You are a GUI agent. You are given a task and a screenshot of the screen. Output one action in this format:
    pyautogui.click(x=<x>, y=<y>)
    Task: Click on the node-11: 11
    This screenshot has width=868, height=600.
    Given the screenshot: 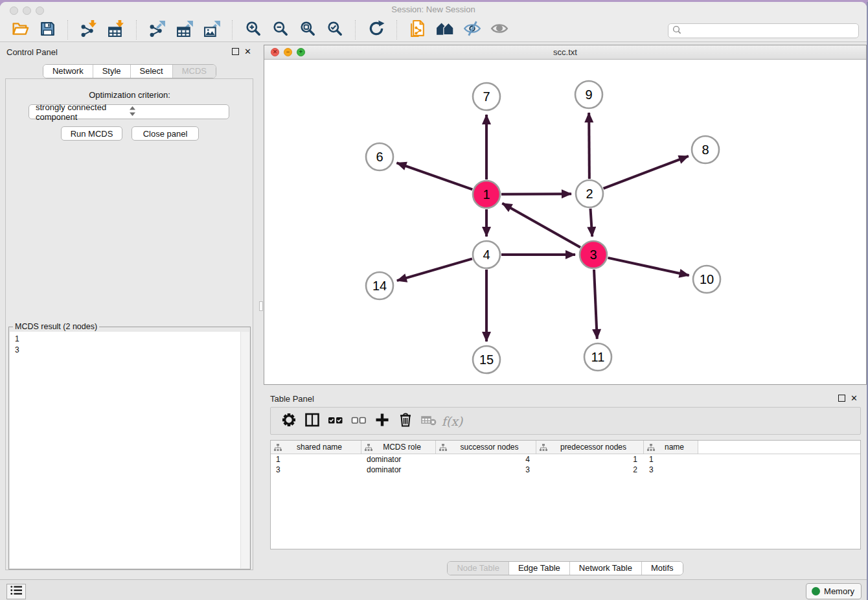 What is the action you would take?
    pyautogui.click(x=598, y=357)
    